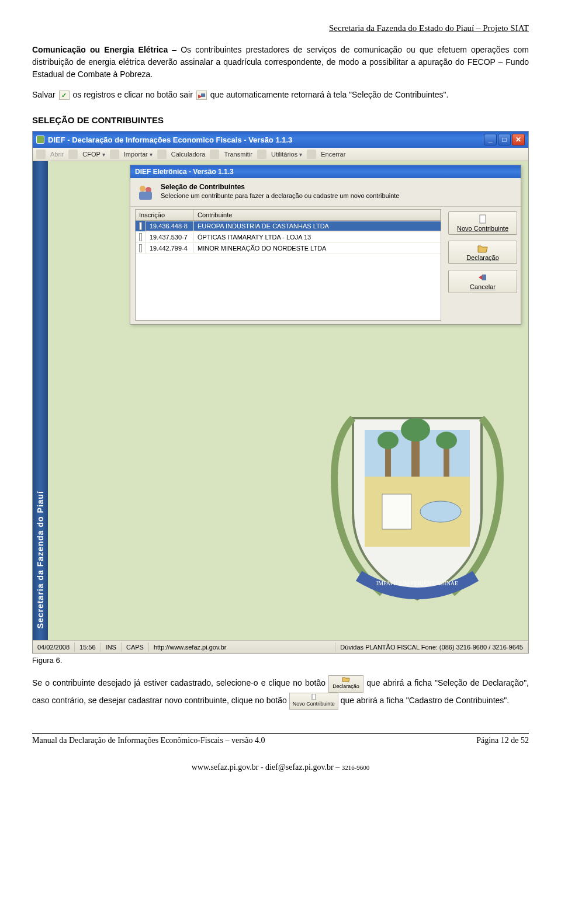  What do you see at coordinates (133, 95) in the screenshot?
I see `para2-b: os registros e clicar no botão sair` at bounding box center [133, 95].